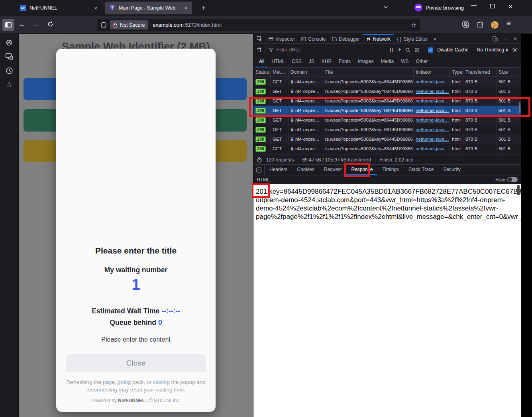  What do you see at coordinates (280, 160) in the screenshot?
I see `requests-count: 120 requests` at bounding box center [280, 160].